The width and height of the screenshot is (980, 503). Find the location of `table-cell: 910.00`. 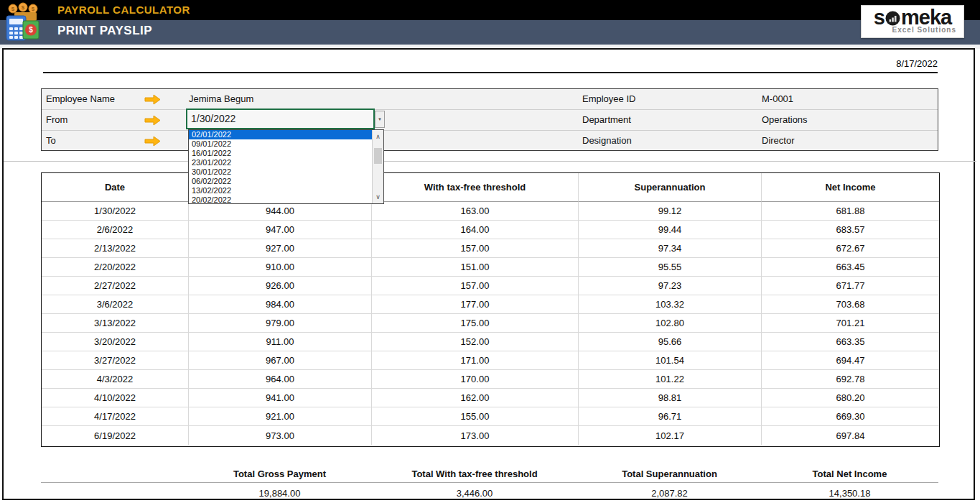

table-cell: 910.00 is located at coordinates (280, 267).